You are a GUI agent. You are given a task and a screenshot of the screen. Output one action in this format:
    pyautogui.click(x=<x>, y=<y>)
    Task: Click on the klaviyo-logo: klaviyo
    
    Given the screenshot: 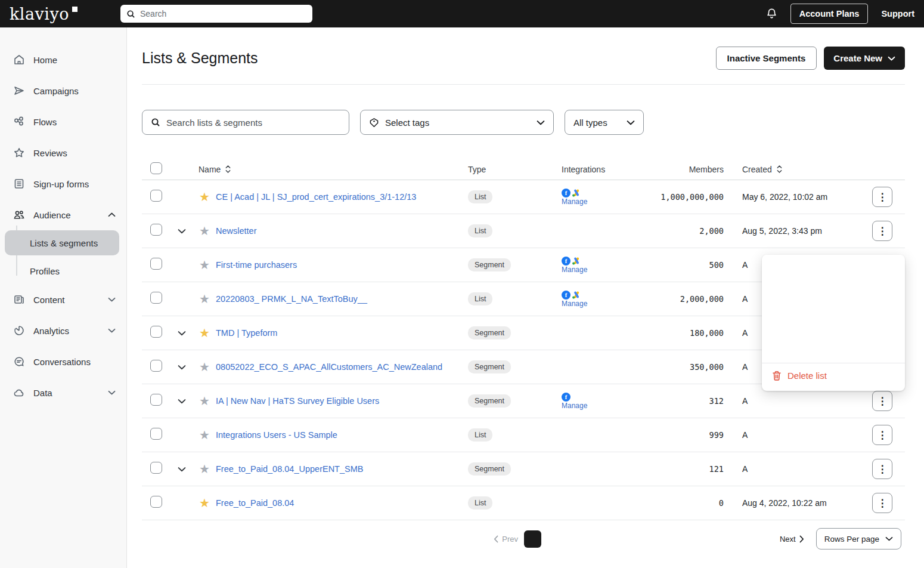 What is the action you would take?
    pyautogui.click(x=44, y=14)
    